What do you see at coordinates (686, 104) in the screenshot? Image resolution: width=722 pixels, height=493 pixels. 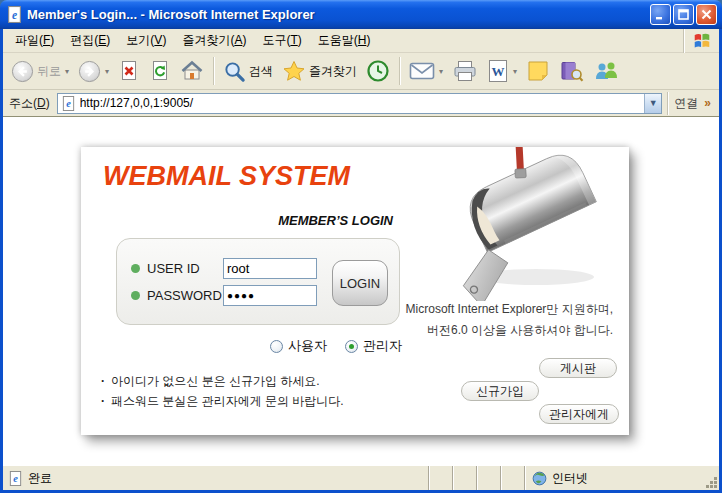 I see `go-label: 연결` at bounding box center [686, 104].